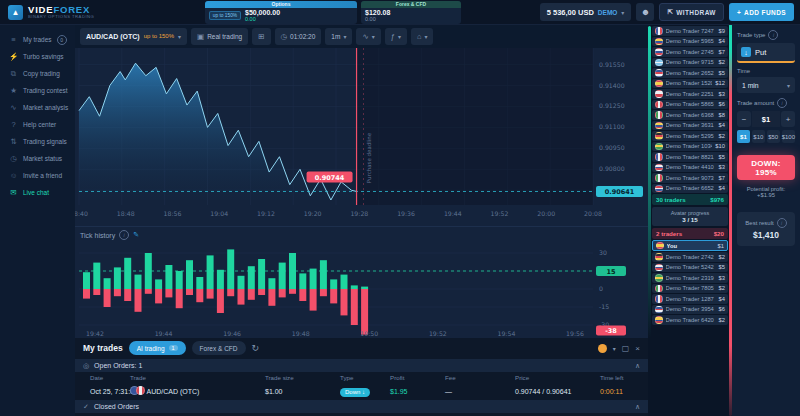  I want to click on asset-payout: up to 150%, so click(159, 36).